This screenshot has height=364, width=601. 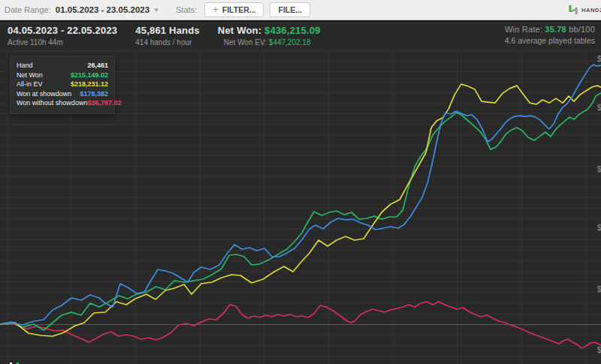 What do you see at coordinates (581, 29) in the screenshot?
I see `win-rate-unit: bb/100` at bounding box center [581, 29].